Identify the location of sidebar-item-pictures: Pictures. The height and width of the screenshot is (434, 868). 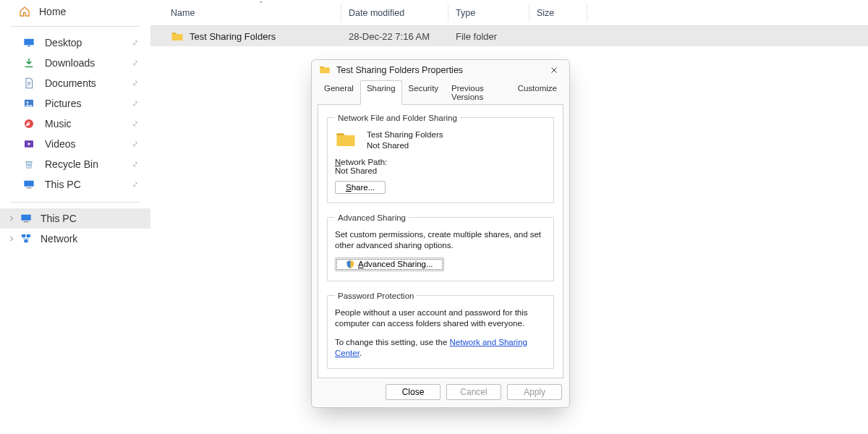
(75, 103).